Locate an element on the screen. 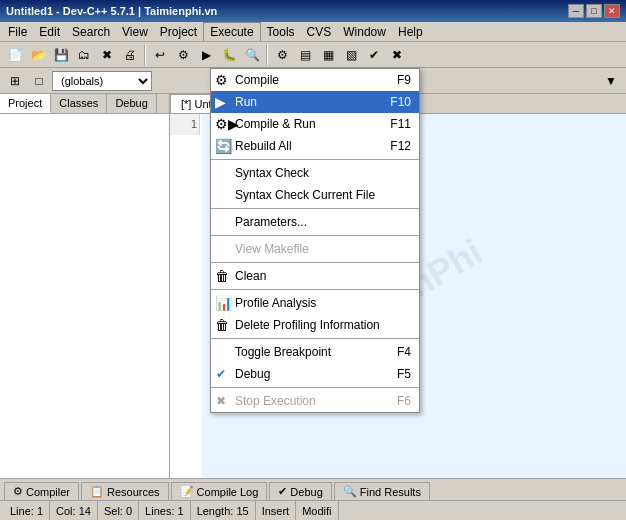 The width and height of the screenshot is (626, 520). status-sel: Sel: 0 is located at coordinates (118, 510).